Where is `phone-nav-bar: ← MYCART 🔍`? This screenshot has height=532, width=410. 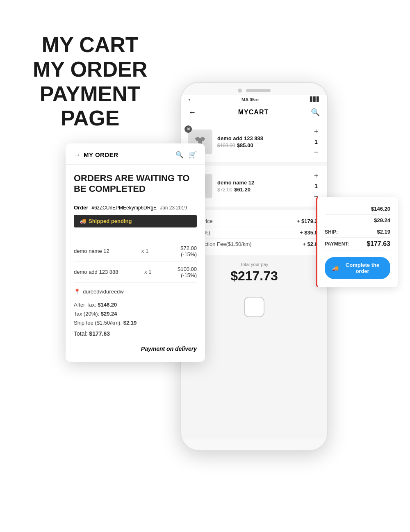 phone-nav-bar: ← MYCART 🔍 is located at coordinates (254, 112).